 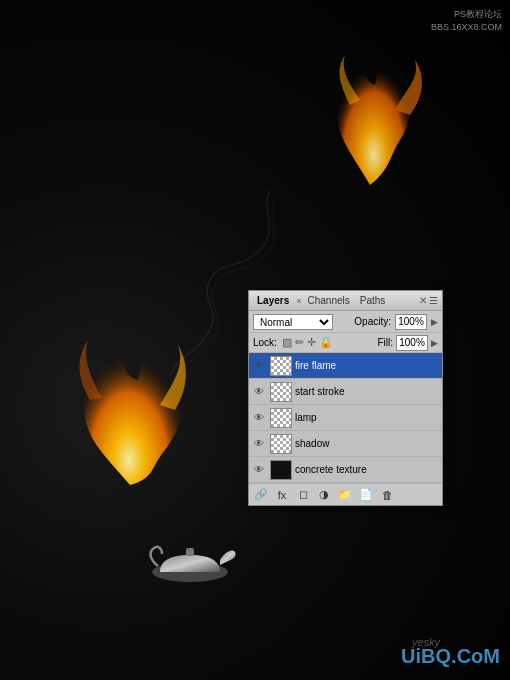 What do you see at coordinates (411, 322) in the screenshot?
I see `opacity-value: 100%` at bounding box center [411, 322].